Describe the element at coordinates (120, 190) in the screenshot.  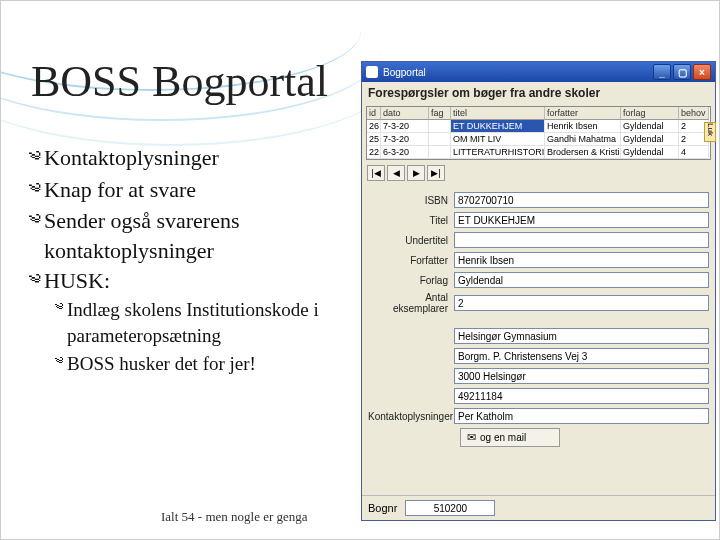
I see `bullet-2: Knap for at svare` at that location.